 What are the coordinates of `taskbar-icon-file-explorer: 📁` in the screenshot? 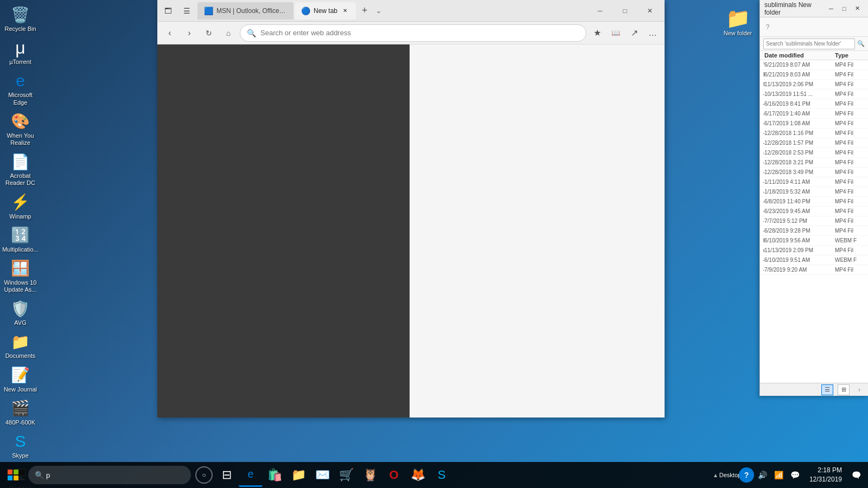 It's located at (298, 475).